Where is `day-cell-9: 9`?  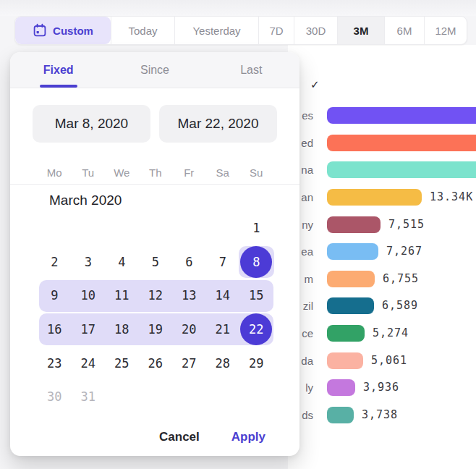
day-cell-9: 9 is located at coordinates (55, 295).